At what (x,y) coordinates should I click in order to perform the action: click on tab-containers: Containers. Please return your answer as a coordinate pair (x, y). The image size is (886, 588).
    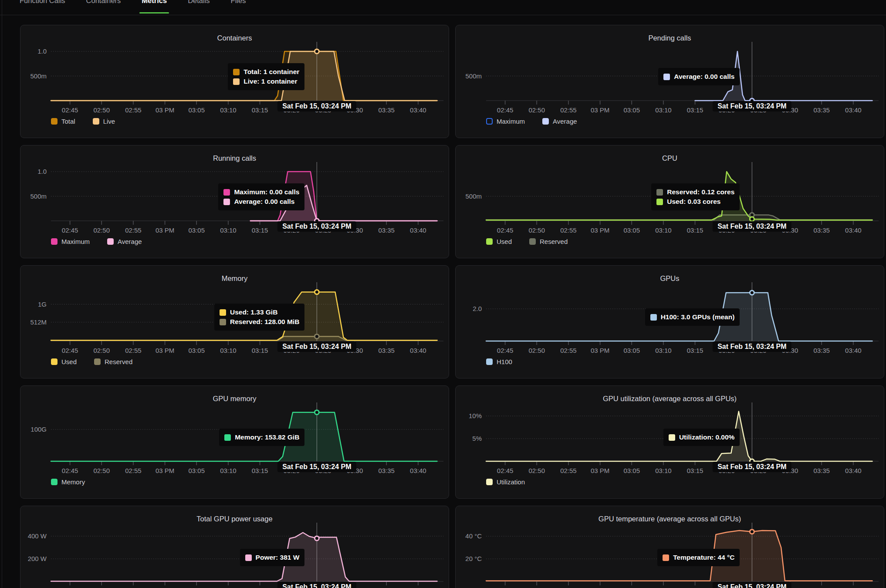
    Looking at the image, I should click on (104, 7).